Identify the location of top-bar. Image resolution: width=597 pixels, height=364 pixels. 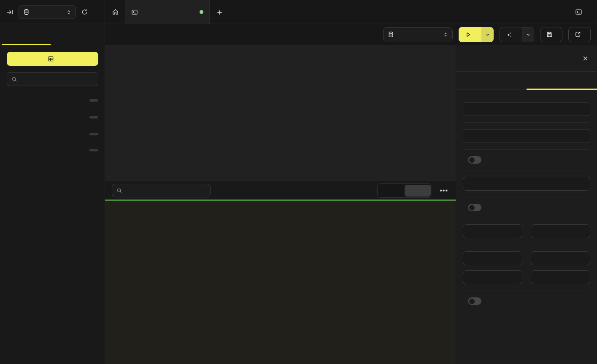
(299, 12).